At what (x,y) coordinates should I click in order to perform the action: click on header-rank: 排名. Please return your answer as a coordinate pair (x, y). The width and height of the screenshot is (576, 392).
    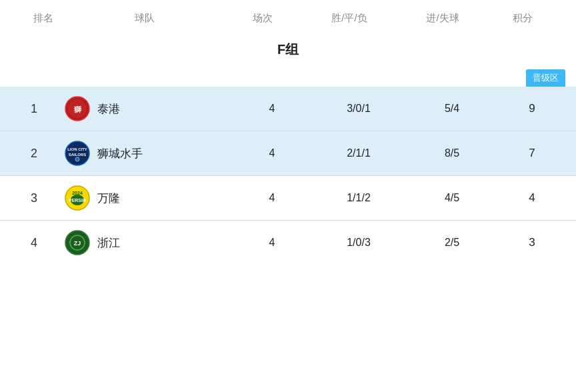
    Looking at the image, I should click on (43, 19).